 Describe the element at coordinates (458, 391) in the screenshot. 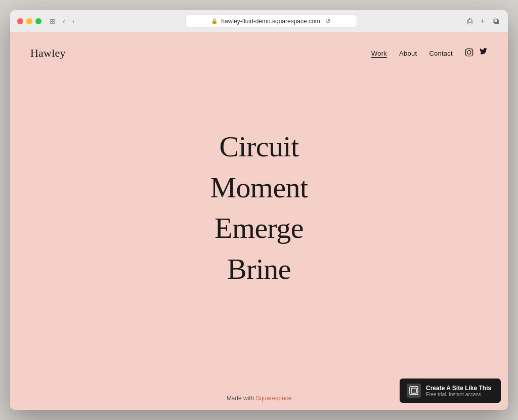

I see `banner-text-block: Create A Site Like This Free trial. Inst…` at that location.